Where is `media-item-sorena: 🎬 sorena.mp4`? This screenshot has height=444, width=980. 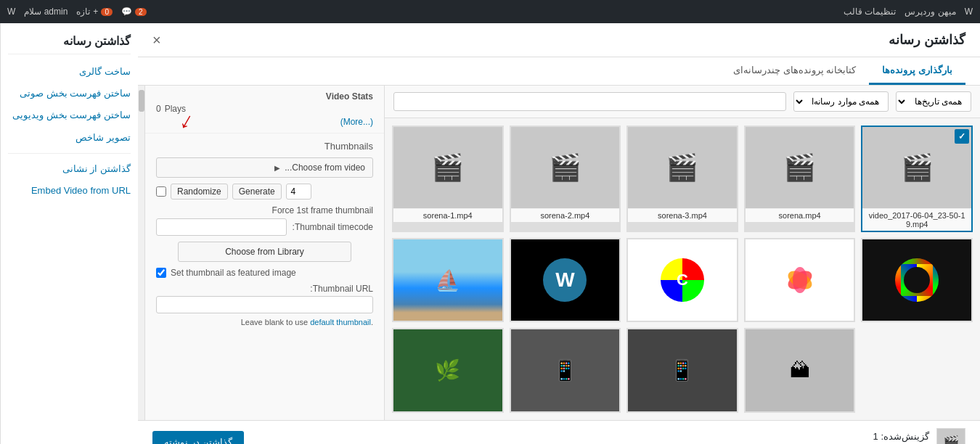
media-item-sorena: 🎬 sorena.mp4 is located at coordinates (800, 178).